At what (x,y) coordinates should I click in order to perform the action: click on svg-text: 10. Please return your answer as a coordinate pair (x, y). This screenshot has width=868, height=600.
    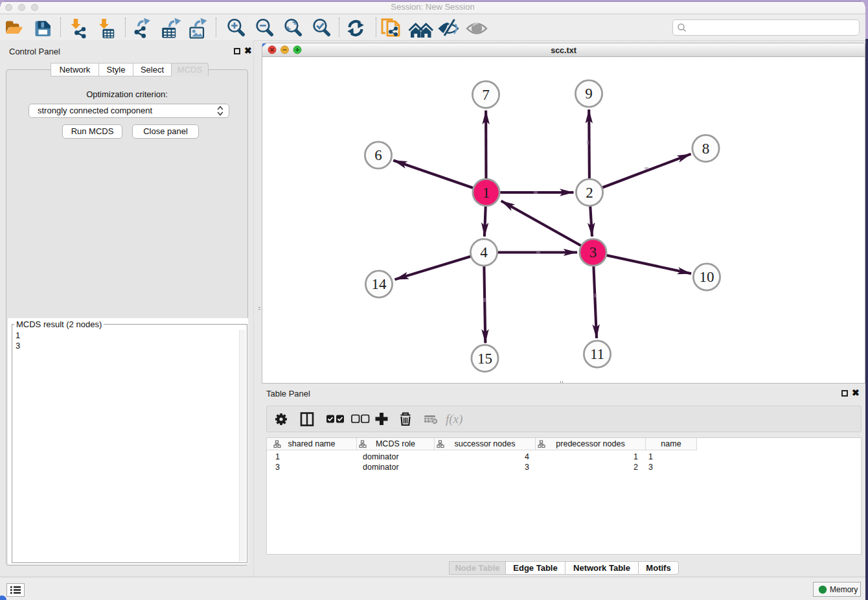
    Looking at the image, I should click on (707, 277).